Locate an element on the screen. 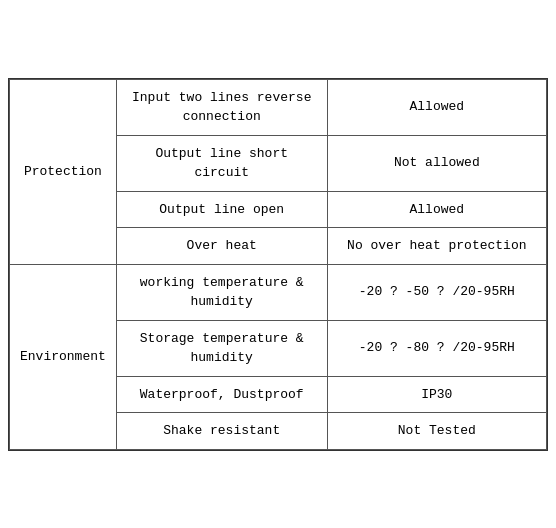 The height and width of the screenshot is (528, 556). feature-cell: Input two lines reverse connection is located at coordinates (222, 107).